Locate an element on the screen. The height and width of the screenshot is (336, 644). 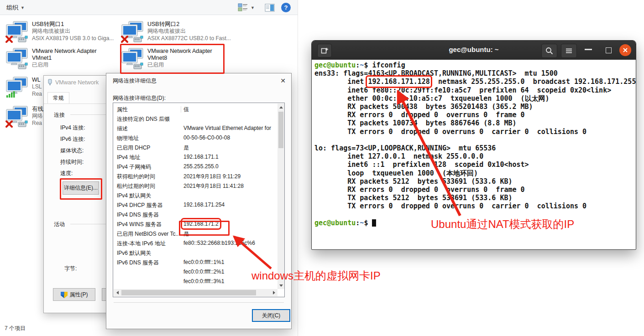
organize-menu-button: 组织▼ is located at coordinates (16, 8).